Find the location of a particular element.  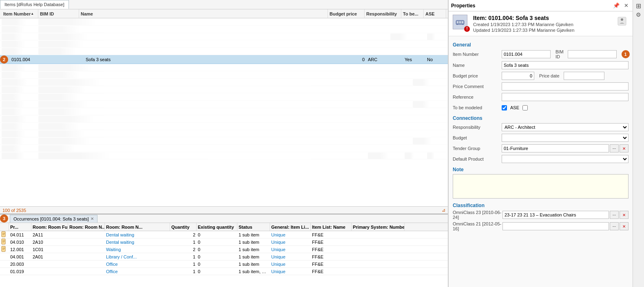

pin-icon: 📌 is located at coordinates (616, 6).